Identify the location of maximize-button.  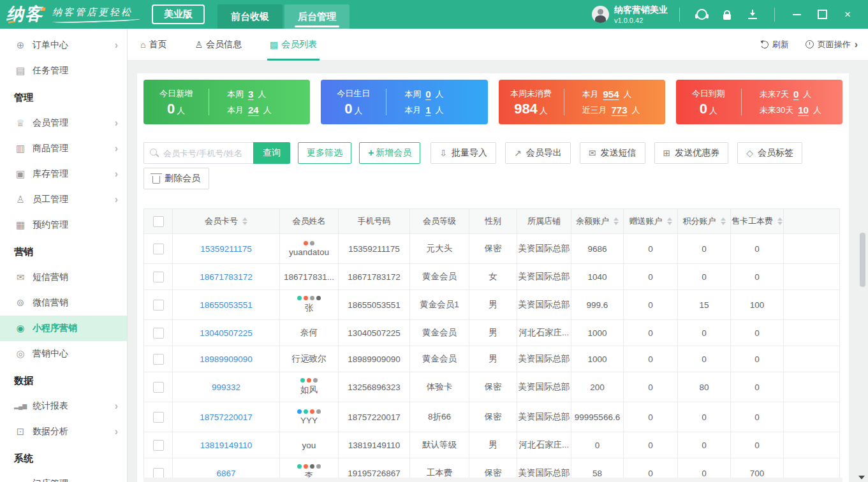
(822, 14).